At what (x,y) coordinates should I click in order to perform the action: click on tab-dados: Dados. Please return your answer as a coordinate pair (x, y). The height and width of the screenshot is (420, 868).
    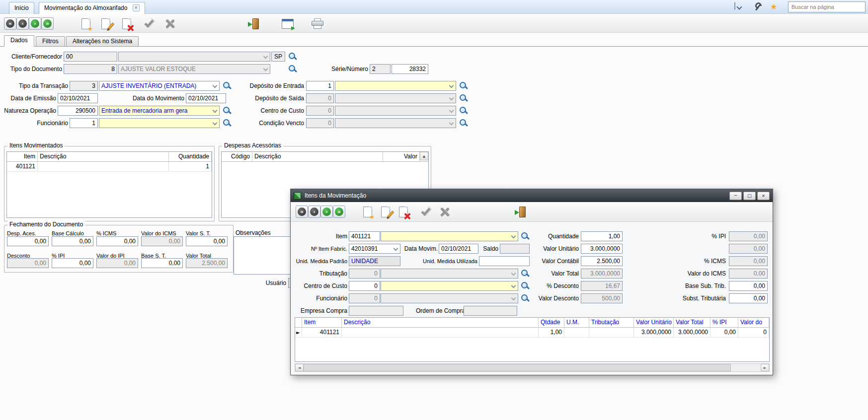
    Looking at the image, I should click on (19, 41).